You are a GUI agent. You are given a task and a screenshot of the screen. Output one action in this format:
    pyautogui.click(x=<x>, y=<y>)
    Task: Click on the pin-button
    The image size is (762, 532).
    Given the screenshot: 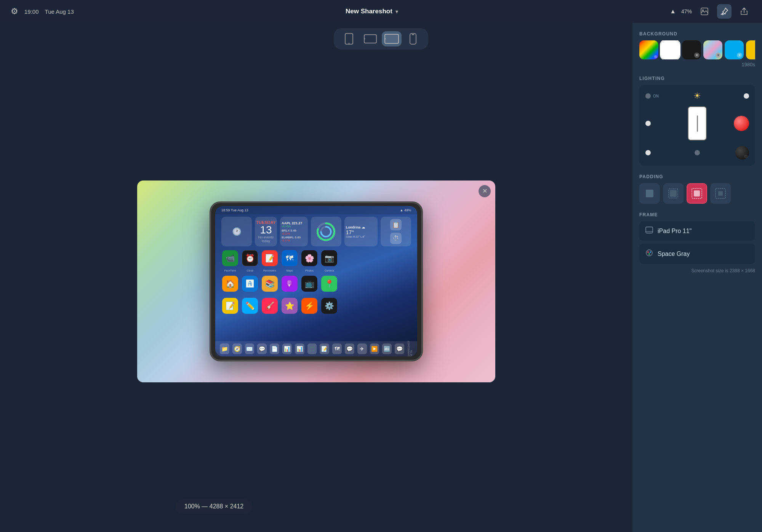 What is the action you would take?
    pyautogui.click(x=724, y=11)
    